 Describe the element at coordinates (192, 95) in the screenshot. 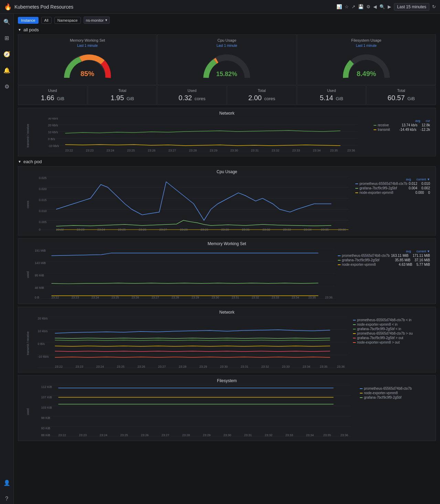

I see `stat-cpu-used: Used 0.32 cores` at that location.